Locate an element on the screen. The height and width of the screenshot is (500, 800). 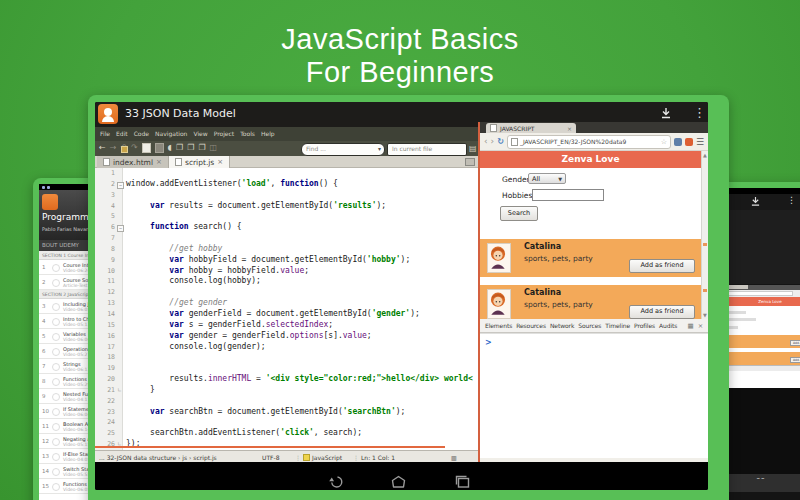
menu-item-code: Code is located at coordinates (142, 136).